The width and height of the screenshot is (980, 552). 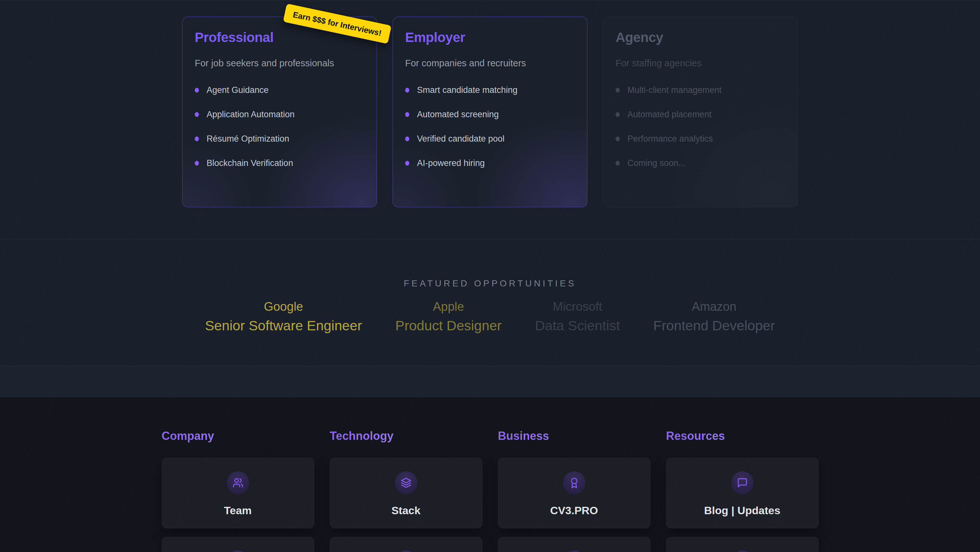 What do you see at coordinates (238, 493) in the screenshot?
I see `footer-tile-team: Team` at bounding box center [238, 493].